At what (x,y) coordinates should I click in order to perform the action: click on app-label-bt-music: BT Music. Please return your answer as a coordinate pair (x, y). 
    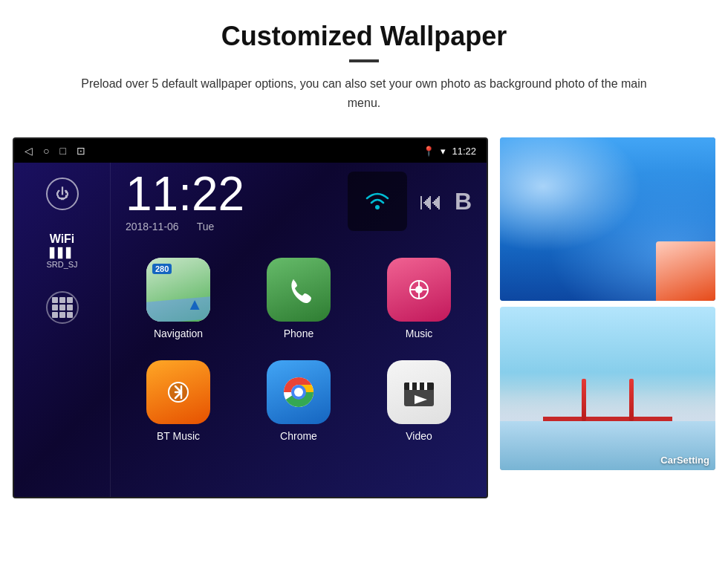
    Looking at the image, I should click on (178, 436).